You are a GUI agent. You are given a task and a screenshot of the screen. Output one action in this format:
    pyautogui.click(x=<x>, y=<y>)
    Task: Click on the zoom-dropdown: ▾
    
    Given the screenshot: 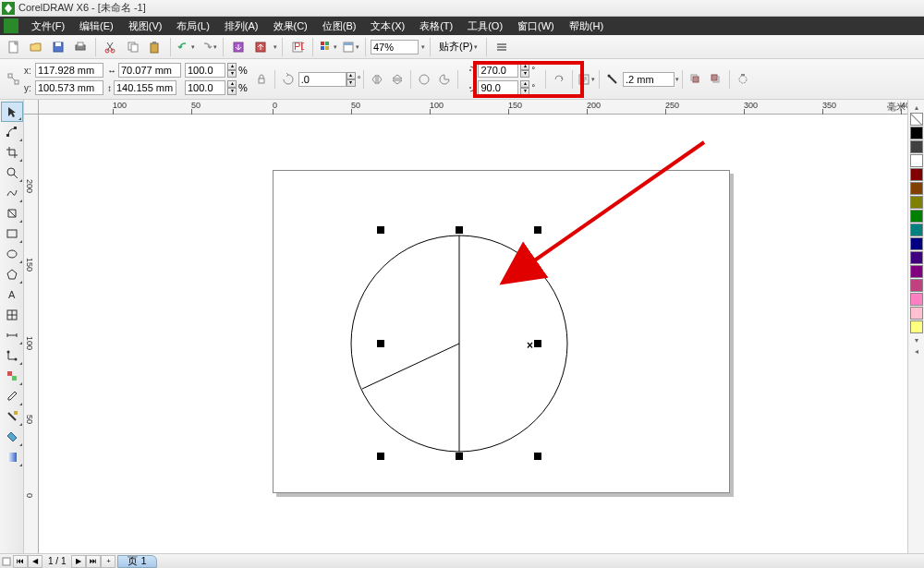 What is the action you would take?
    pyautogui.click(x=423, y=47)
    